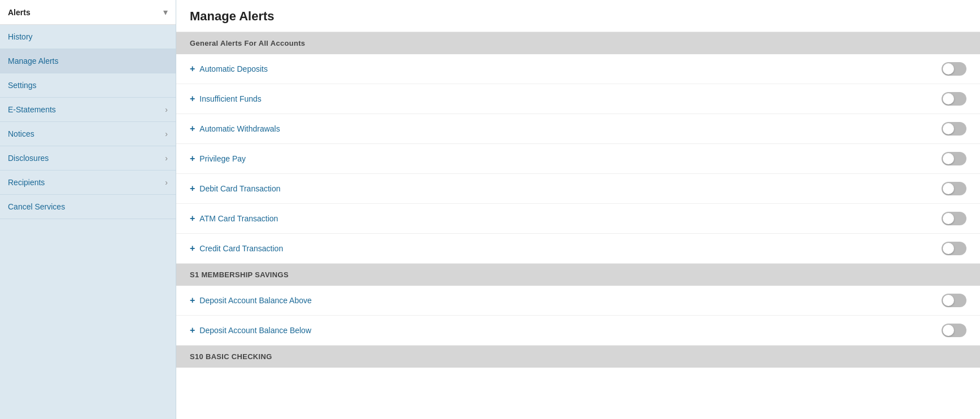 Image resolution: width=980 pixels, height=419 pixels. I want to click on page-title: Manage Alerts, so click(578, 16).